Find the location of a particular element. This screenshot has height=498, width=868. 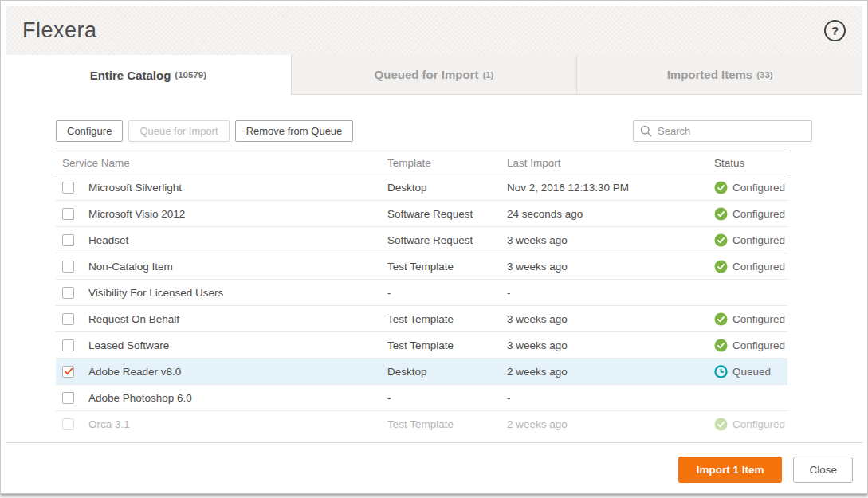

tab-queued-for-import: Queued for Import (1) is located at coordinates (434, 75).